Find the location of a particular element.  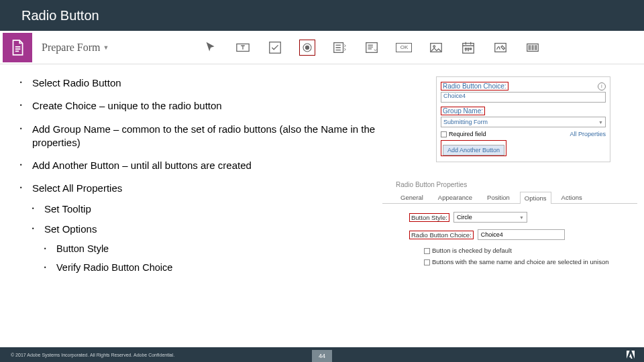

prepare-form-toolbar: Prepare Form ▼ OK is located at coordinates (322, 48).